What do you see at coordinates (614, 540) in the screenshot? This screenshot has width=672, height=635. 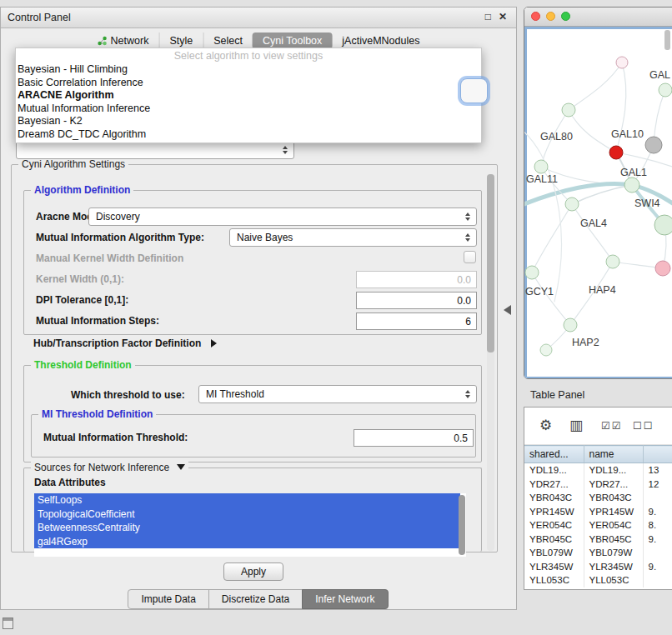 I see `table-cell: YBR045C` at bounding box center [614, 540].